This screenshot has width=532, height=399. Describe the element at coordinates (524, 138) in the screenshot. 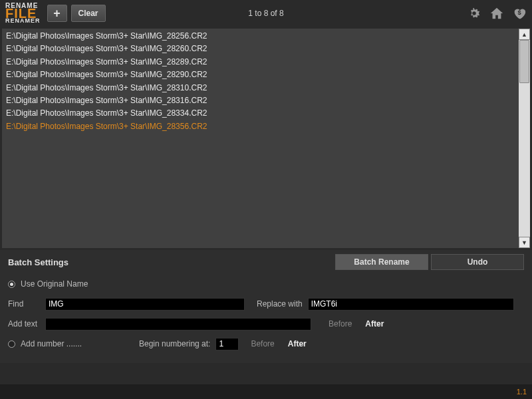

I see `scroll-track` at that location.